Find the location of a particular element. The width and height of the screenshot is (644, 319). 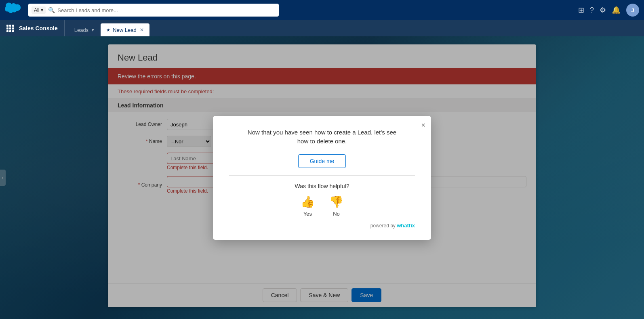

tab-leads-label: Leads is located at coordinates (82, 30).